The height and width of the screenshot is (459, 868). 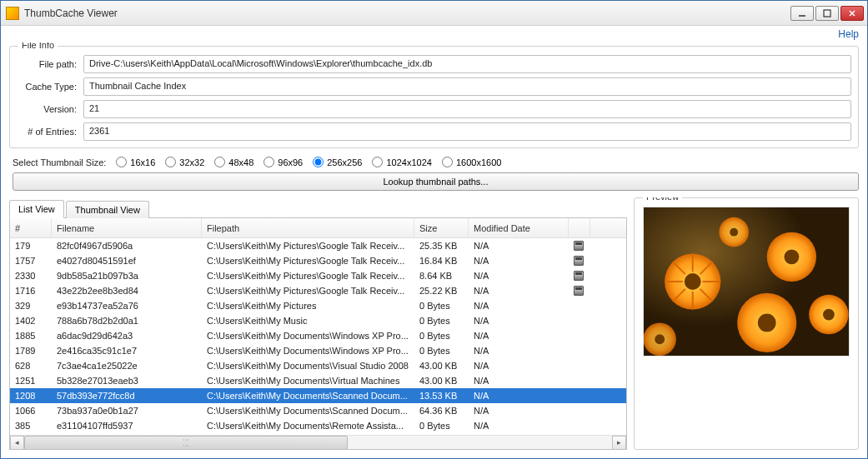 What do you see at coordinates (434, 64) in the screenshot?
I see `file-path-row: File path: Drive-C:\users\Keith\AppData\…` at bounding box center [434, 64].